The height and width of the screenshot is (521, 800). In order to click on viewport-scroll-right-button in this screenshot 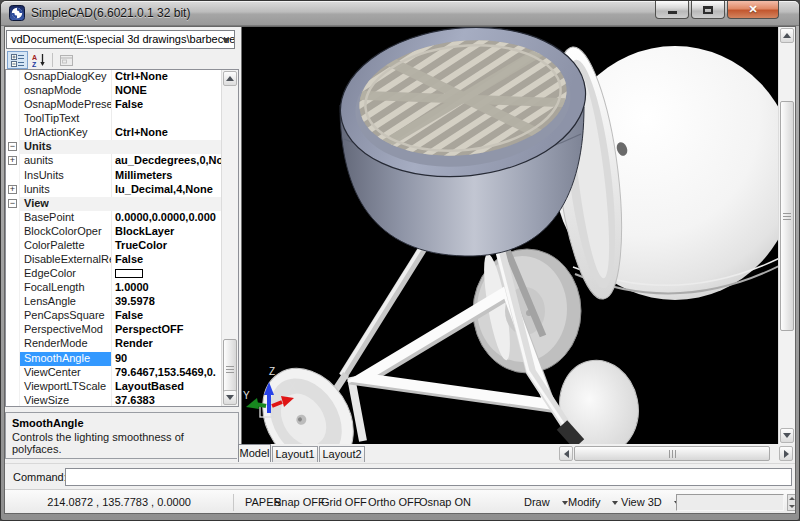, I will do `click(786, 454)`.